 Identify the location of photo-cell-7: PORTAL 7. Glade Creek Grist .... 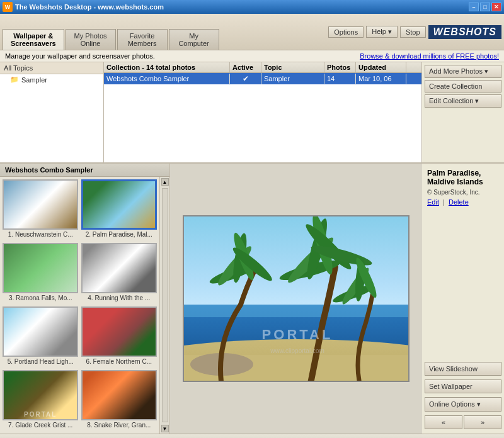
(40, 400).